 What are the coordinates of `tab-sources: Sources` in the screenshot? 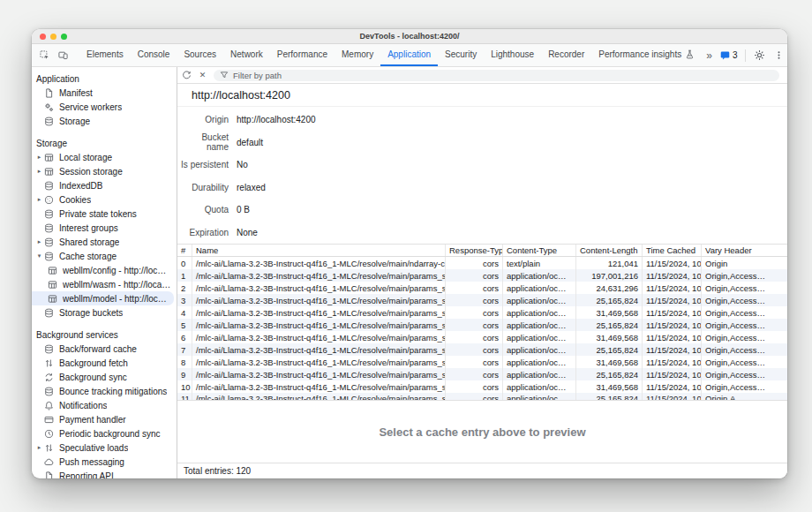 It's located at (199, 55).